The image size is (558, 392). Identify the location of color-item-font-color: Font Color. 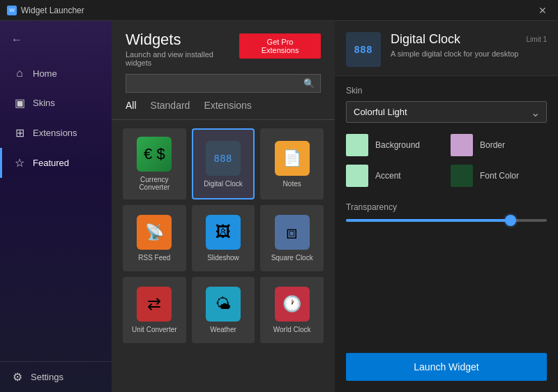
(499, 176).